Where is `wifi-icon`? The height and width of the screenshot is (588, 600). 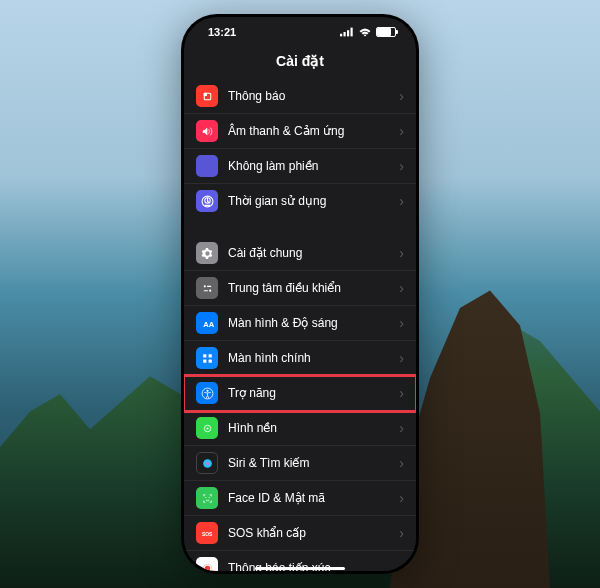 wifi-icon is located at coordinates (365, 32).